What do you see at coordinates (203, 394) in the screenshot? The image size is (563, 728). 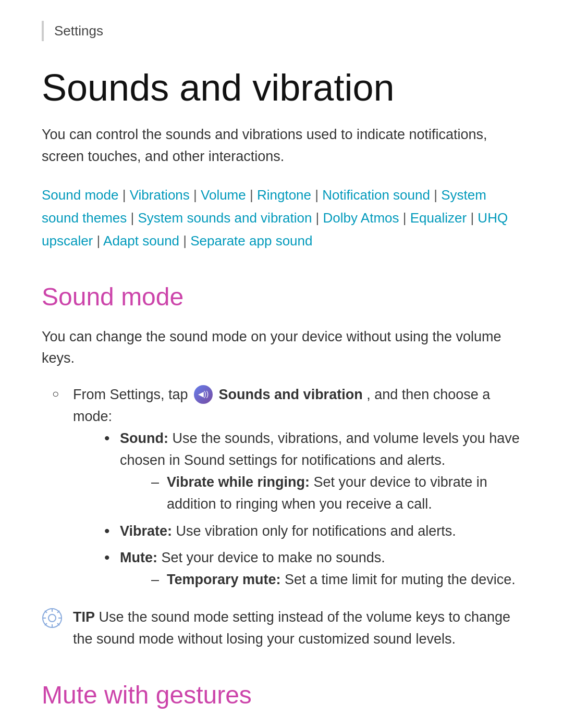 I see `sounds-vibration-icon` at bounding box center [203, 394].